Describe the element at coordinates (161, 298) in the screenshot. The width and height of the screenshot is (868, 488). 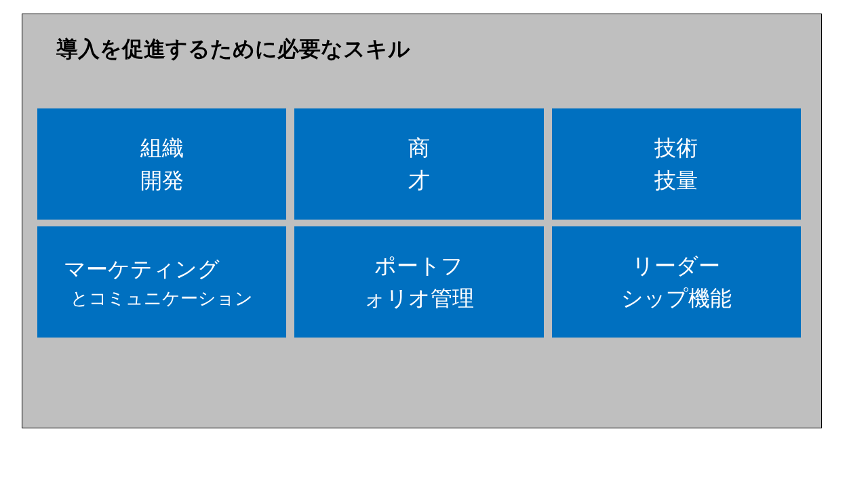
I see `tile-text-line2: とコミュニケーション` at that location.